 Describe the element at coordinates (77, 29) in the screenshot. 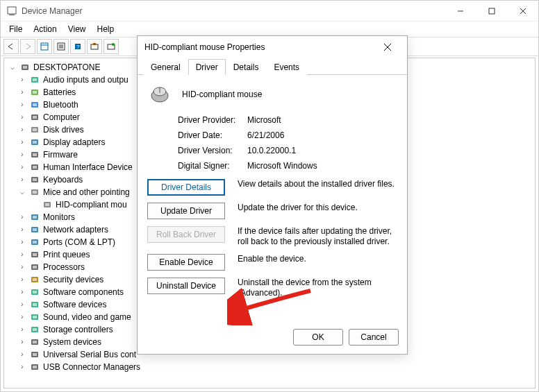

I see `menu-view: View` at that location.